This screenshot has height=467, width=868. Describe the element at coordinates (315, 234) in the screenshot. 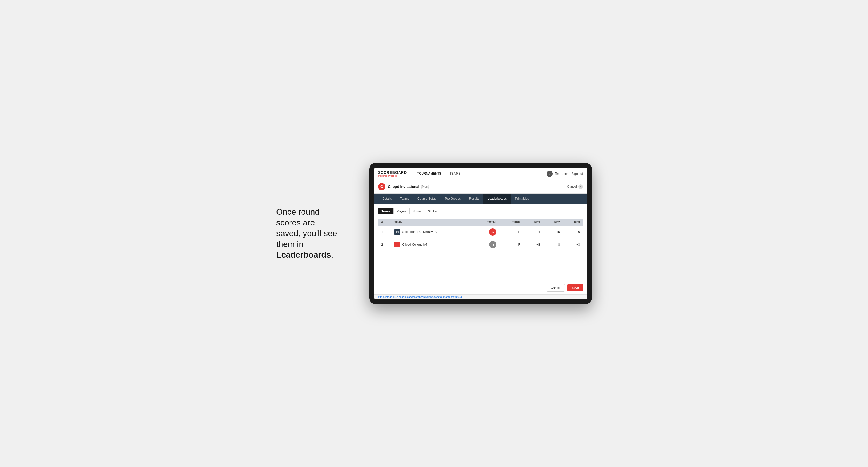

I see `side-text: Once round scores are saved, you'll see …` at that location.